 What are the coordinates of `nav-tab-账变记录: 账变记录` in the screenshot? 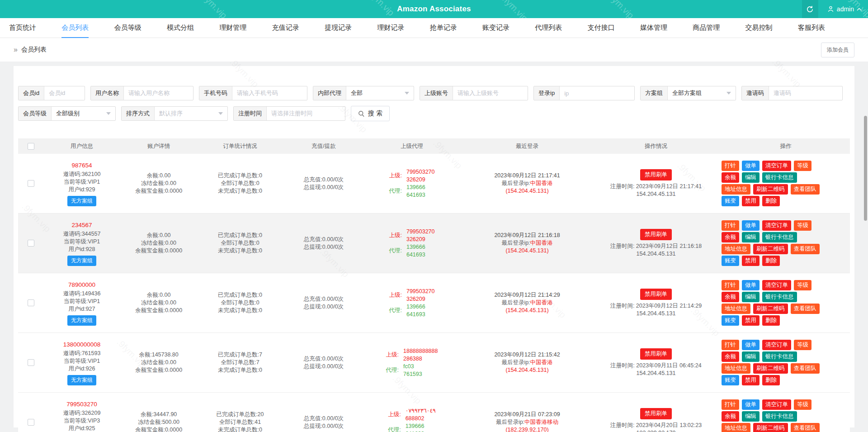 It's located at (496, 28).